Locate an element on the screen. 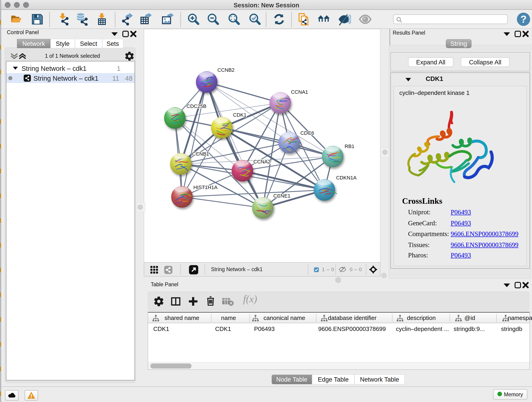 This screenshot has width=532, height=402. svg-text: RB1 is located at coordinates (350, 146).